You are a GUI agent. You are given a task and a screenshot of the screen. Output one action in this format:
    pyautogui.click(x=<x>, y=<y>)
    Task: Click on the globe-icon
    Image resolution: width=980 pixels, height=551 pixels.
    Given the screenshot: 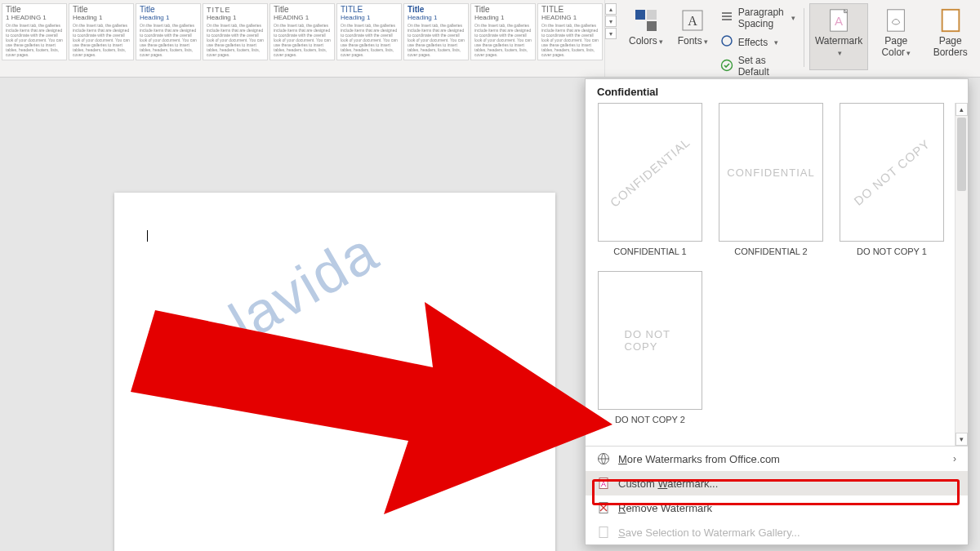 What is the action you would take?
    pyautogui.click(x=604, y=459)
    